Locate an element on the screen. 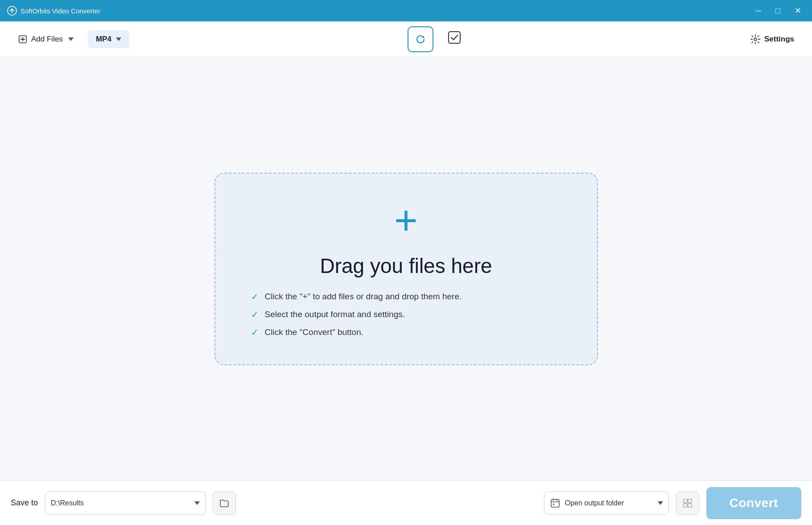 The height and width of the screenshot is (525, 812). check-icon is located at coordinates (454, 37).